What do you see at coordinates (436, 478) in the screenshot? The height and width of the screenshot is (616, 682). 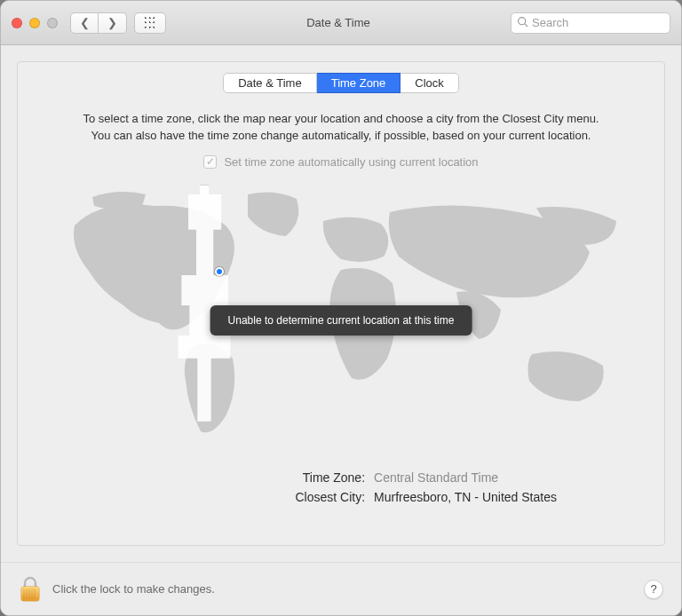 I see `timezone-value: Central Standard Time` at bounding box center [436, 478].